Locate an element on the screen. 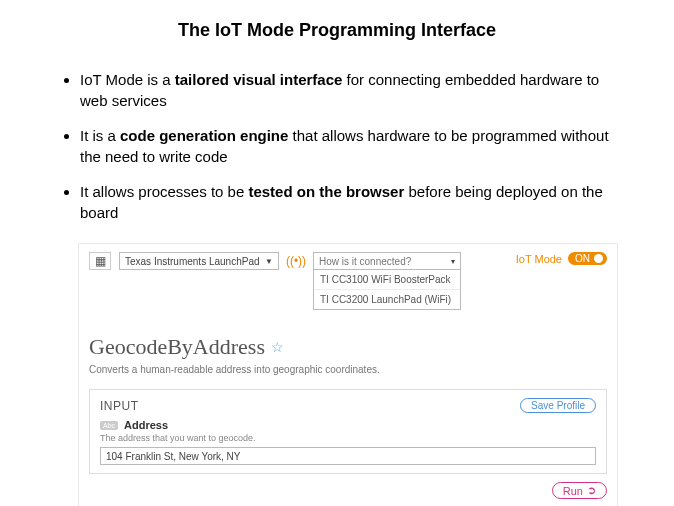  wifi-icon: ((•)) is located at coordinates (296, 261).